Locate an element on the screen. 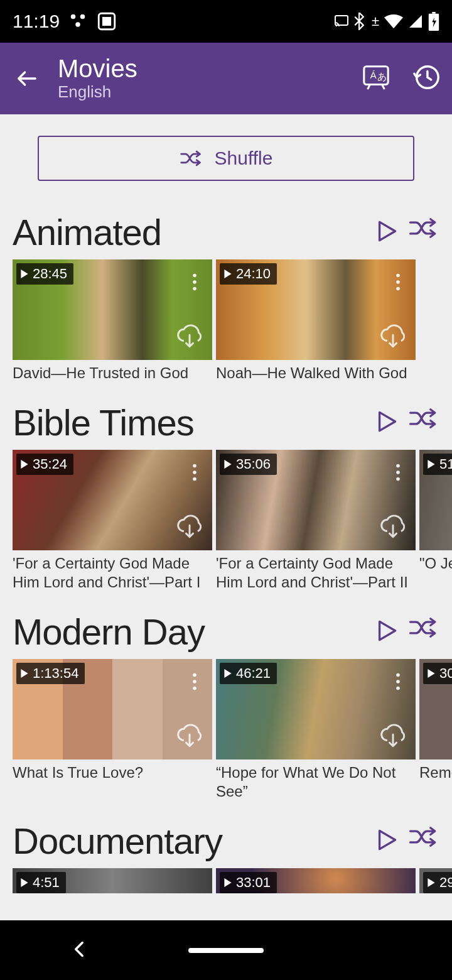 The width and height of the screenshot is (452, 980). video-title: Reme is located at coordinates (436, 771).